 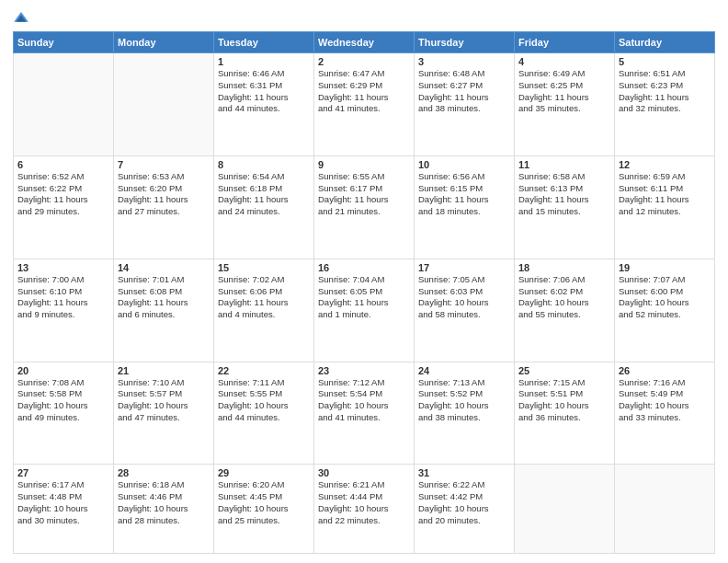 I want to click on cell-line: Sunset: 6:25 PM, so click(x=564, y=86).